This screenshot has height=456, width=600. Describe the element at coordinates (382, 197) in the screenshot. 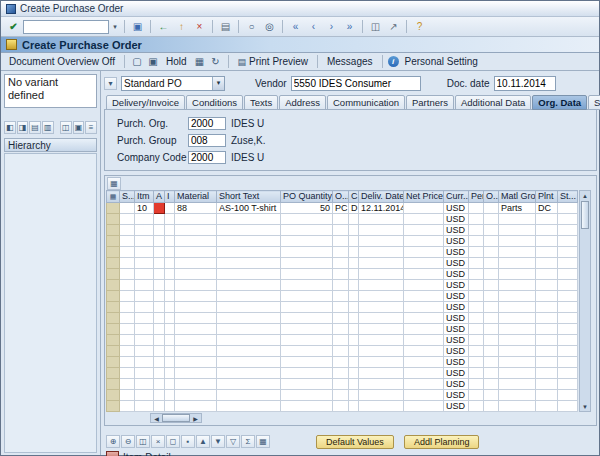

I see `col-header-deliv-date: Deliv. Date` at that location.